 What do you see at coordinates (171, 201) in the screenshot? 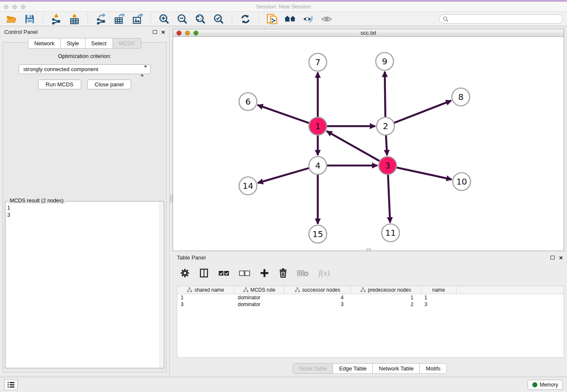
I see `panel-splitter` at bounding box center [171, 201].